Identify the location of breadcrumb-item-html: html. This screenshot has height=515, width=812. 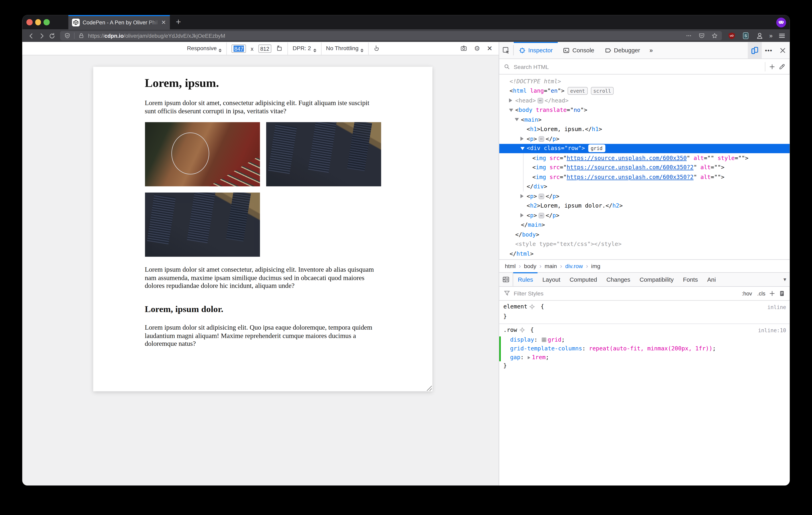
(510, 266).